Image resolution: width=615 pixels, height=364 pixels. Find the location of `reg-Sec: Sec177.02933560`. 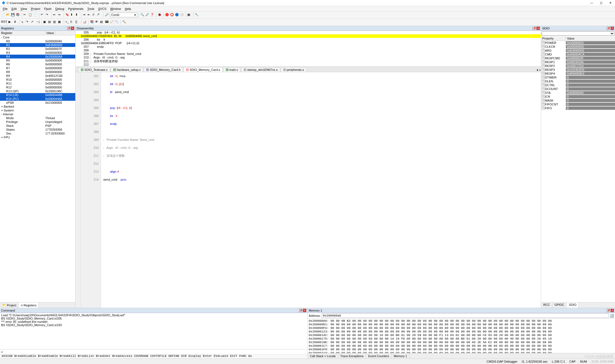

reg-Sec: Sec177.02933560 is located at coordinates (38, 133).